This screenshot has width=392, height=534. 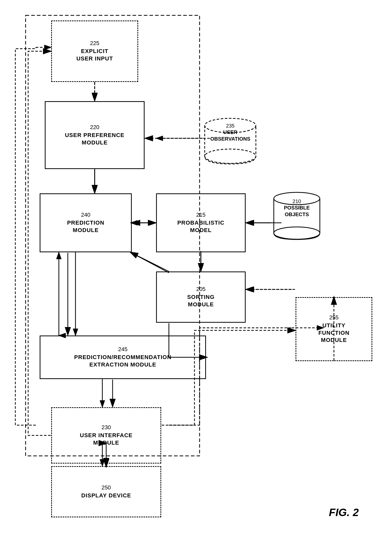 I want to click on utility-function-module-number: 255, so click(x=334, y=318).